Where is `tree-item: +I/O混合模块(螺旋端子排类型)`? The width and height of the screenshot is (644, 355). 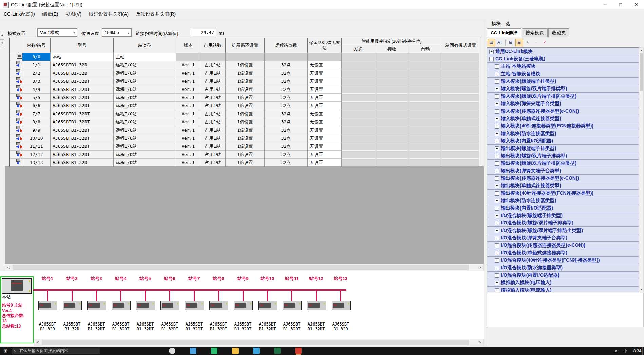
tree-item: +I/O混合模块(螺旋端子排类型) is located at coordinates (563, 216).